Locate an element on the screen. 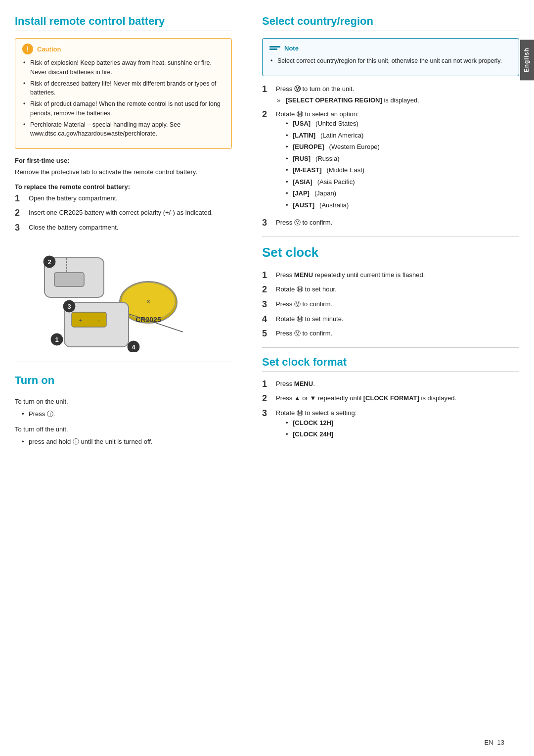 This screenshot has height=756, width=534. replace-heading: To replace the remote control battery: is located at coordinates (124, 187).